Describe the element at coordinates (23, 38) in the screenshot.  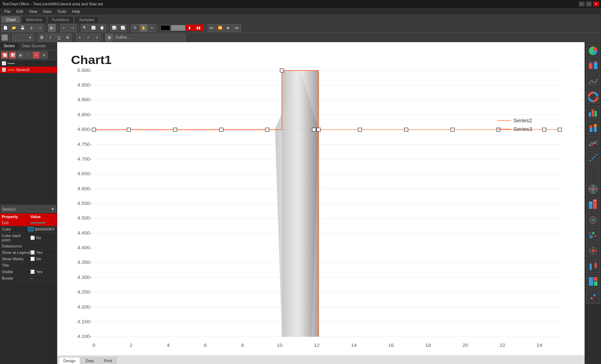
I see `dropdown1: ▼` at that location.